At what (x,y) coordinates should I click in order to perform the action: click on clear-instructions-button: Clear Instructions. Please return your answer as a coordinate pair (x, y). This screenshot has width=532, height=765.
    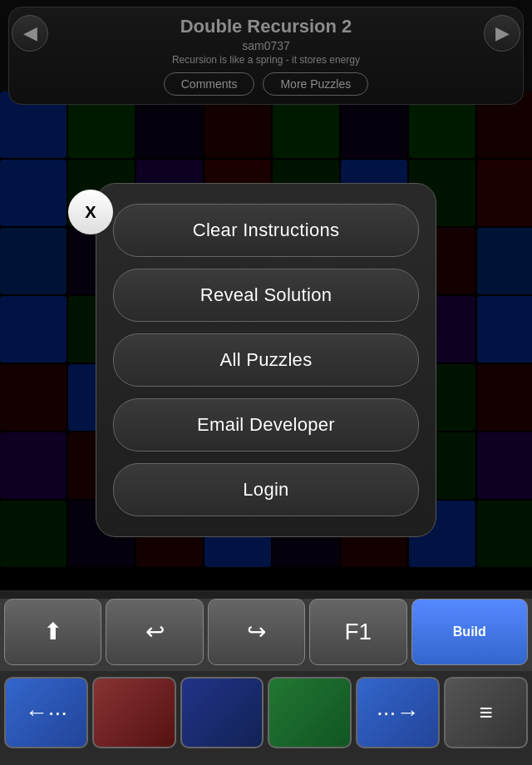
    Looking at the image, I should click on (266, 230).